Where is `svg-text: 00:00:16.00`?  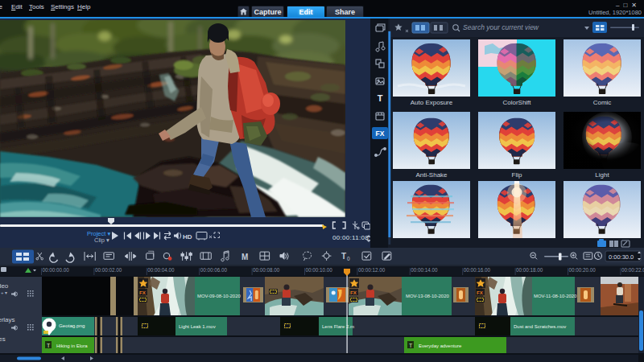
svg-text: 00:00:16.00 is located at coordinates (477, 270).